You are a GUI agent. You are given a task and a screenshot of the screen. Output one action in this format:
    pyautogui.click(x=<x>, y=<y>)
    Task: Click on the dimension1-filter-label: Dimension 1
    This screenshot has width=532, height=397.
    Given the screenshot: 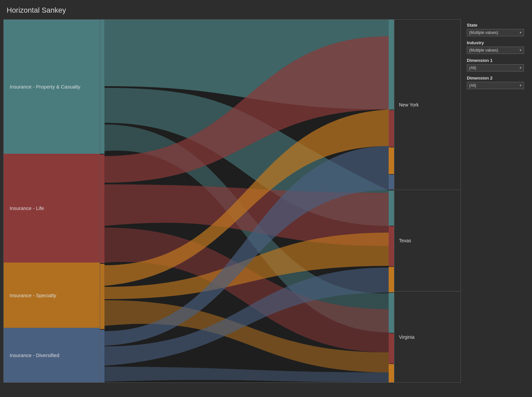 What is the action you would take?
    pyautogui.click(x=495, y=61)
    